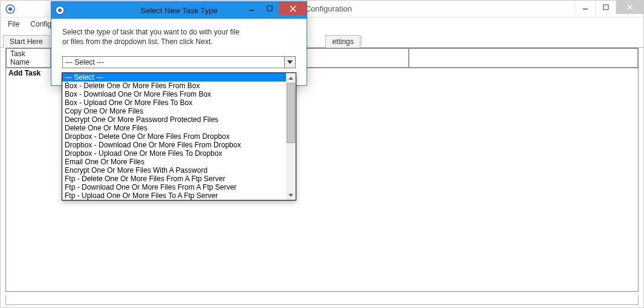  Describe the element at coordinates (138, 42) in the screenshot. I see `dialog-instruction-line2: or files from the dropdown list. Then cl…` at that location.